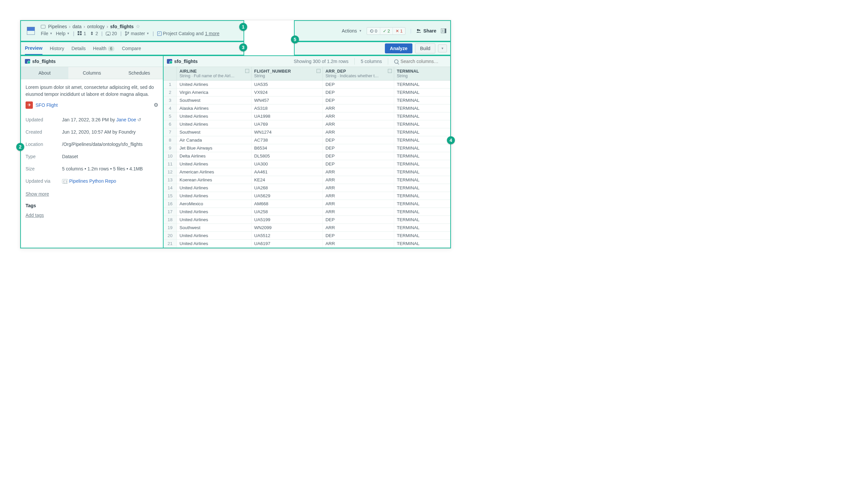 This screenshot has width=858, height=504. Describe the element at coordinates (399, 31) in the screenshot. I see `chip-error: ✕ 1` at that location.